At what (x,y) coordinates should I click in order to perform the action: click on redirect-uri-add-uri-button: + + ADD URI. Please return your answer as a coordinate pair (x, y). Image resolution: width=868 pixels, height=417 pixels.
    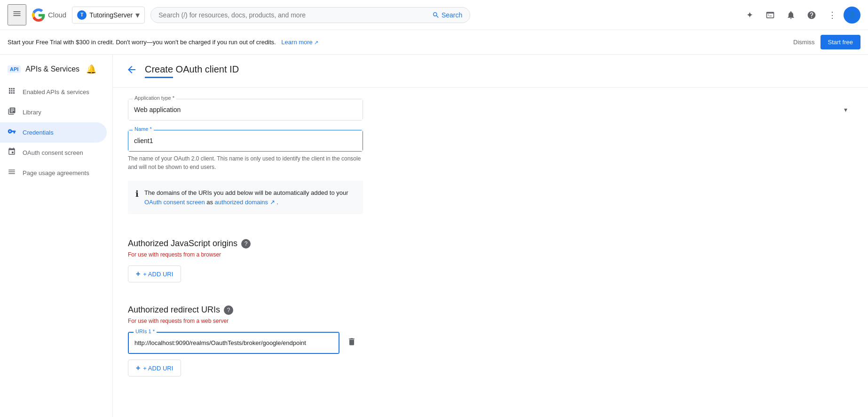
    Looking at the image, I should click on (154, 368).